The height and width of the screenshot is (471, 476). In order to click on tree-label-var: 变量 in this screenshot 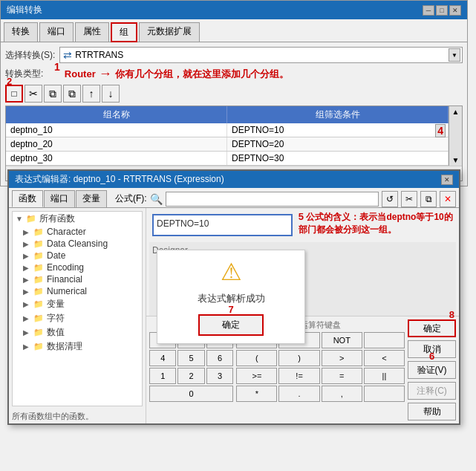, I will do `click(56, 305)`.